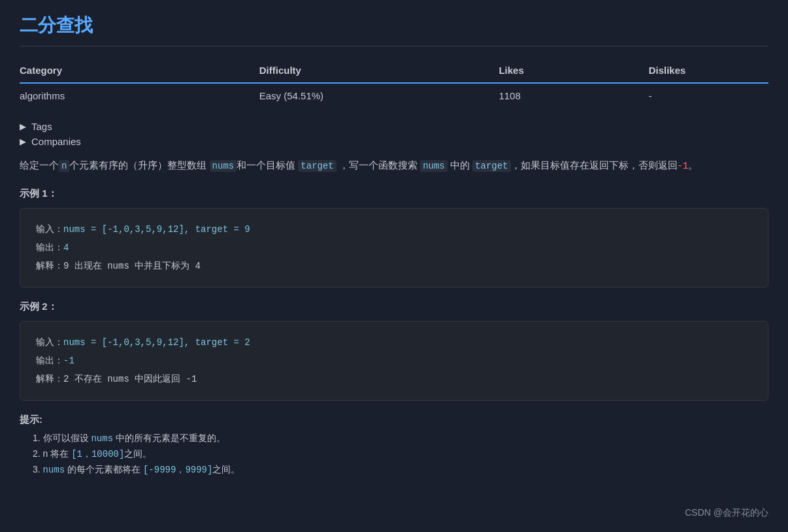 This screenshot has height=532, width=788. What do you see at coordinates (394, 25) in the screenshot?
I see `page-title: 二分查找` at bounding box center [394, 25].